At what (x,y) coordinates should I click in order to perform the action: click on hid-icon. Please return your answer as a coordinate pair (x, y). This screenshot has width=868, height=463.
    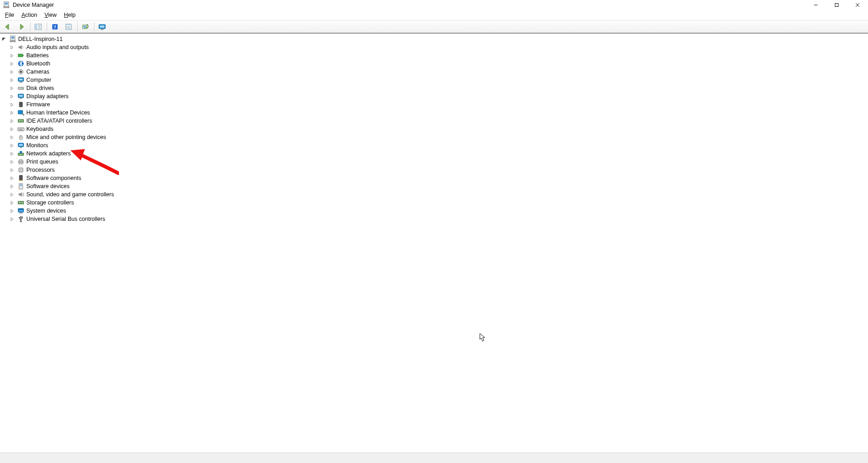
    Looking at the image, I should click on (21, 113).